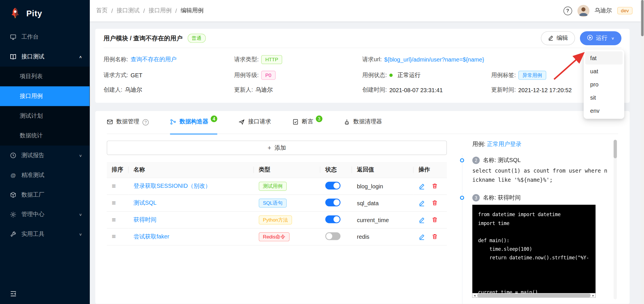  What do you see at coordinates (172, 185) in the screenshot?
I see `constructor-name-link: 登录获取SESSIONID（别改）` at bounding box center [172, 185].